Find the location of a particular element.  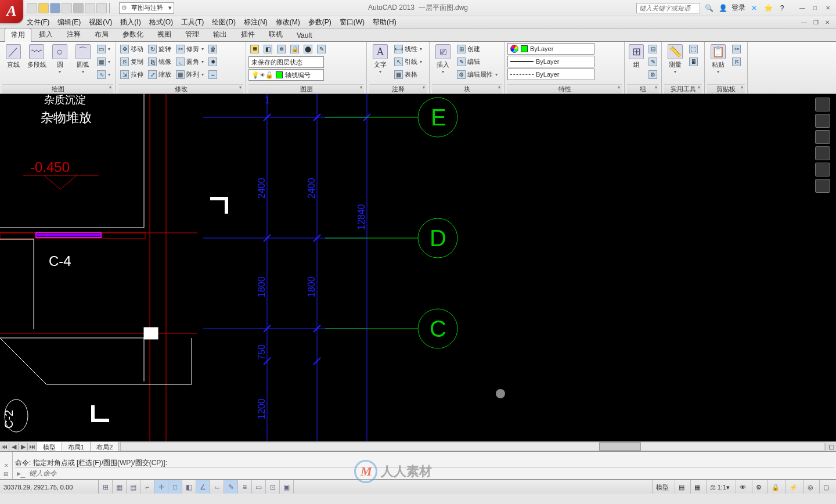

menu-format: 格式(O) is located at coordinates (161, 22).